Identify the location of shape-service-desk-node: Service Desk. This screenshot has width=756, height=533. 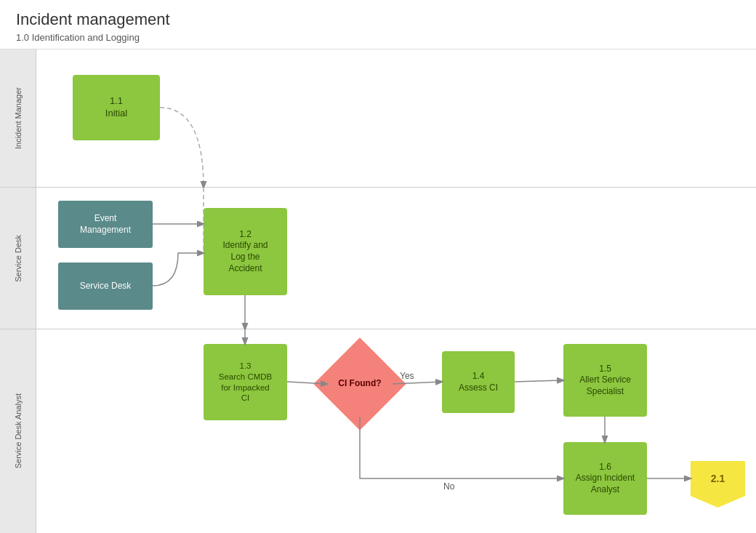
(105, 286).